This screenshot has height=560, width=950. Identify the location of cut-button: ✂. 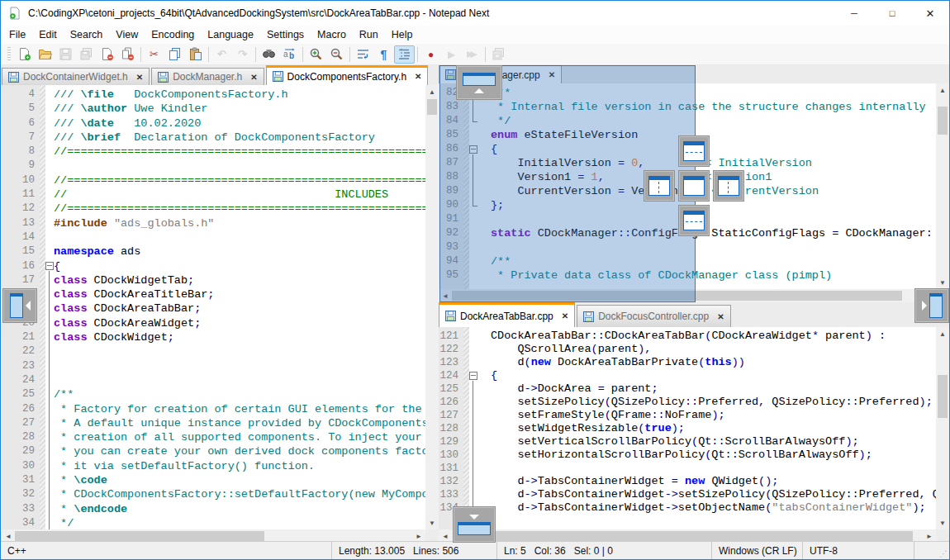
(154, 55).